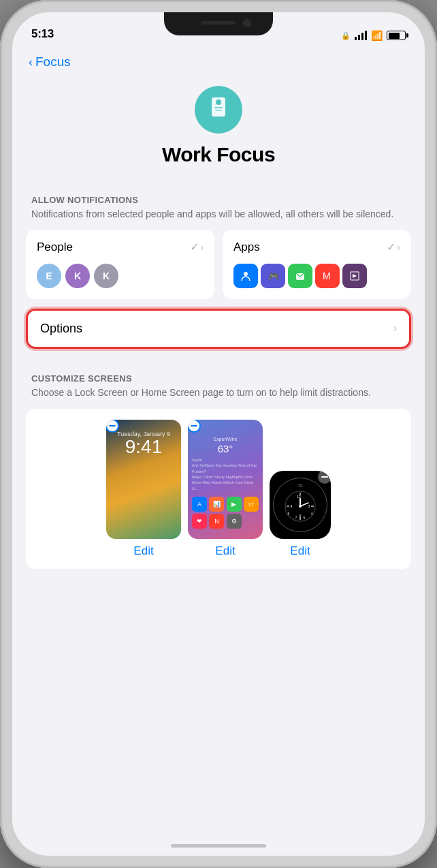 This screenshot has width=437, height=868. What do you see at coordinates (144, 480) in the screenshot?
I see `lock-screen-preview: Tuesday, January 9 9:41` at bounding box center [144, 480].